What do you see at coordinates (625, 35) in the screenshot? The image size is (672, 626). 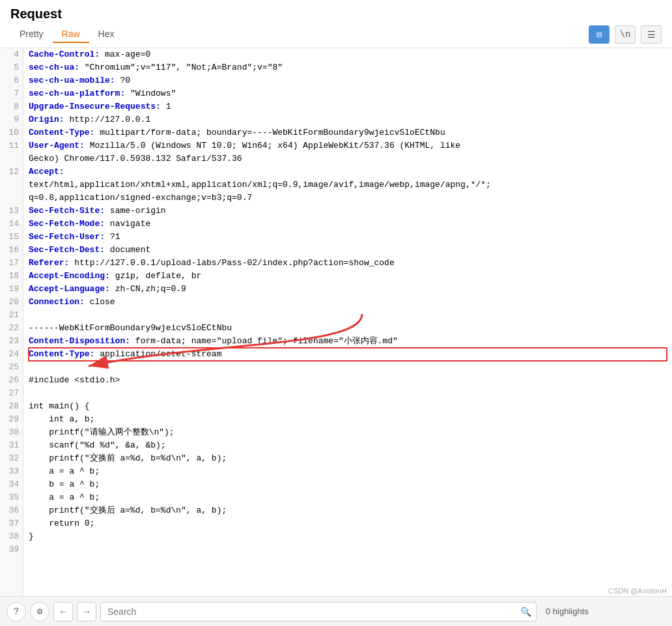 I see `newline-icon: \n` at bounding box center [625, 35].